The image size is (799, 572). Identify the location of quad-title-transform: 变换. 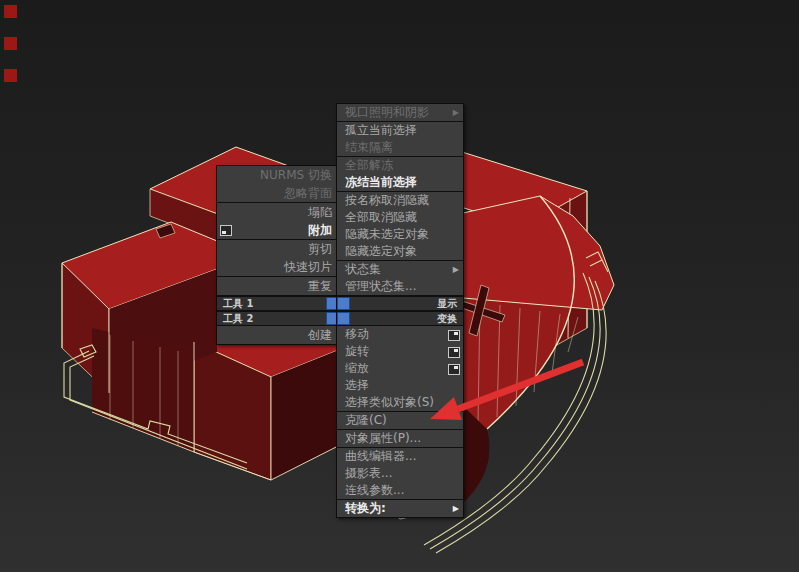
(400, 318).